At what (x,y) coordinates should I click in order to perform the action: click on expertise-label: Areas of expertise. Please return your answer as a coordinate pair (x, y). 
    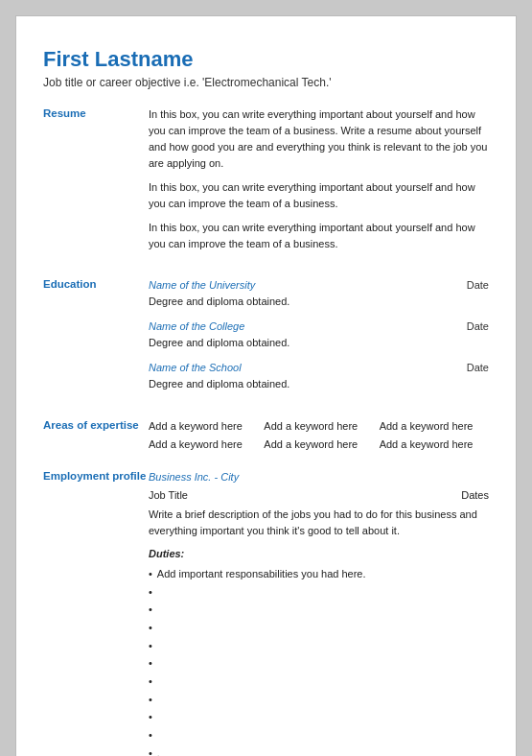
    Looking at the image, I should click on (96, 436).